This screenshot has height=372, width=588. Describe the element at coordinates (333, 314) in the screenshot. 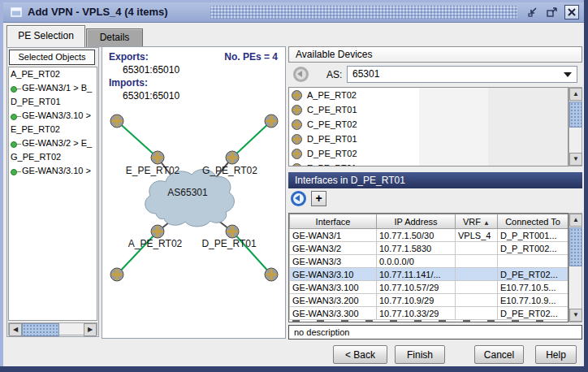

I see `cell-interface: GE-WAN3/3.300` at that location.